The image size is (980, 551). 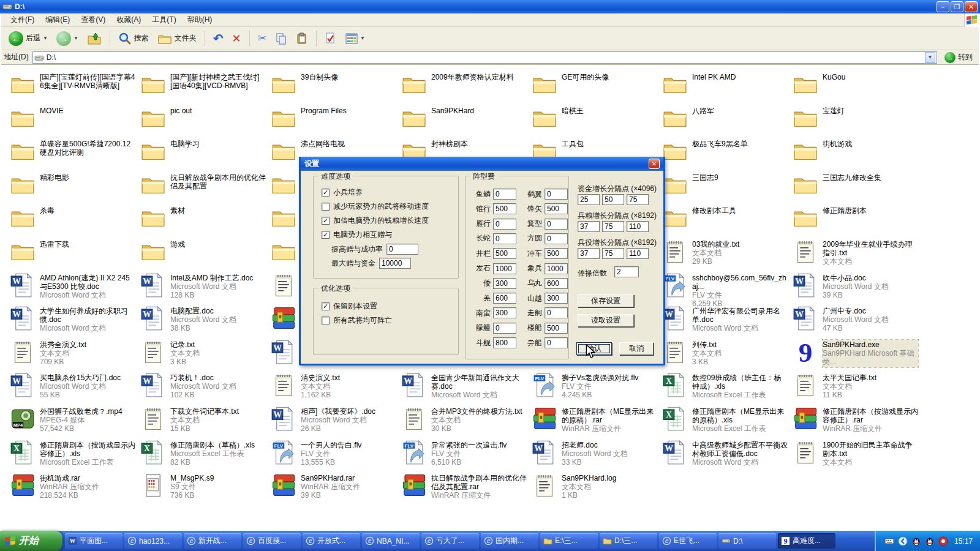 I want to click on folder-item: 杀毒, so click(x=72, y=219).